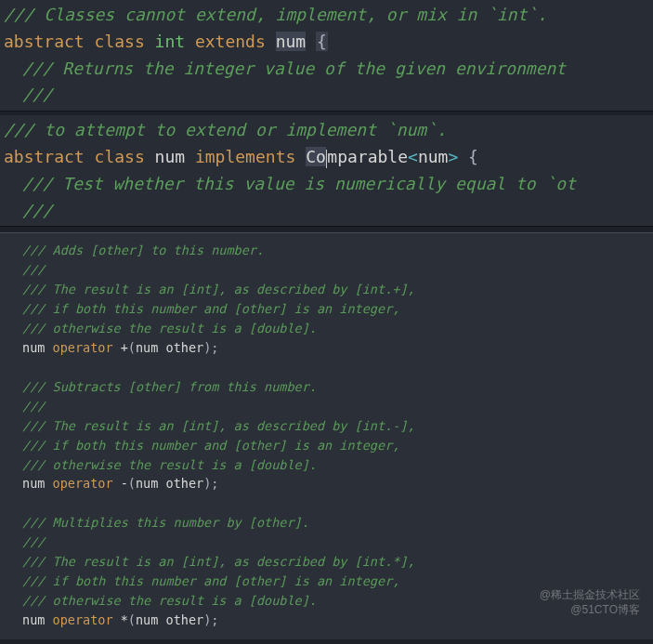 This screenshot has width=653, height=644. I want to click on keyword-implements: implements, so click(245, 156).